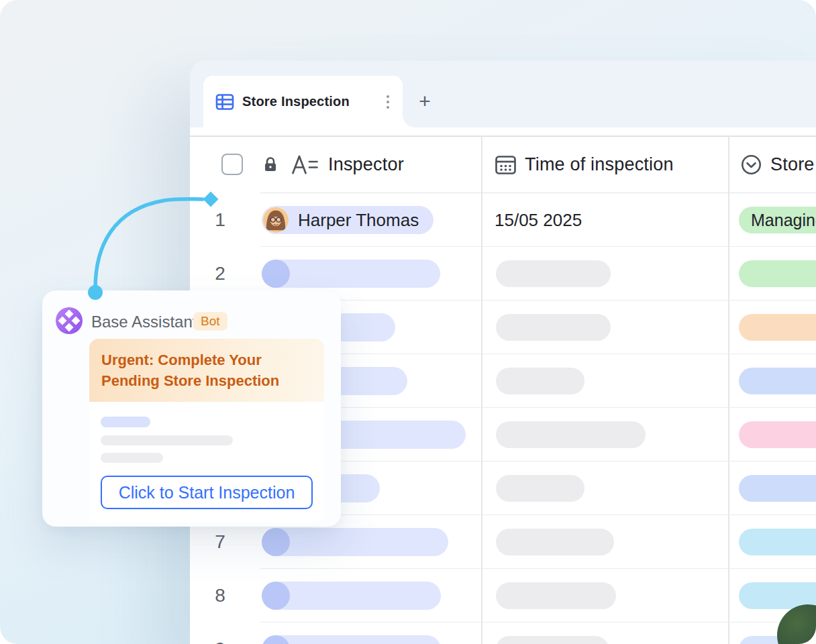 This screenshot has height=644, width=816. What do you see at coordinates (207, 462) in the screenshot?
I see `message-body: Click to Start Inspection` at bounding box center [207, 462].